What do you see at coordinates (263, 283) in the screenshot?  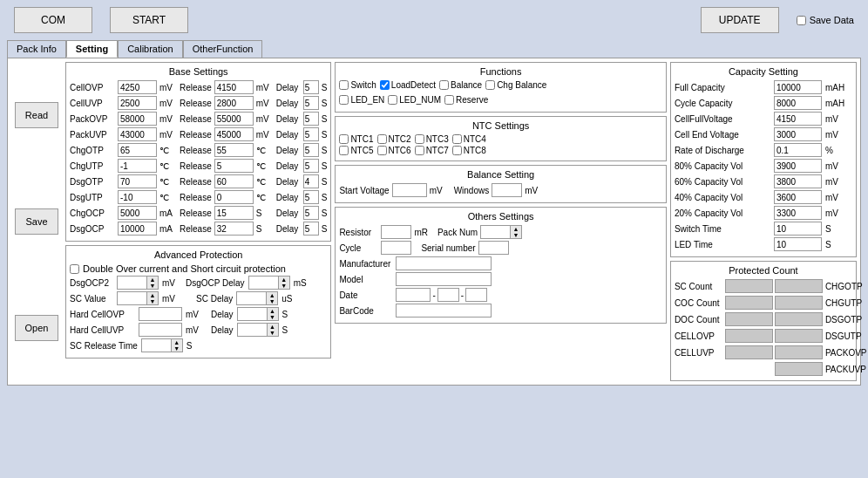 I see `dsg-ocp-delay-input: 640` at bounding box center [263, 283].